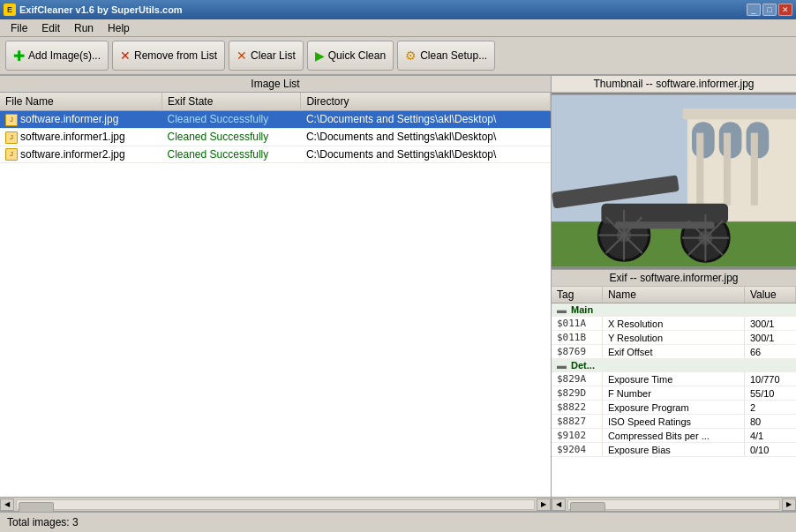  What do you see at coordinates (544, 505) in the screenshot?
I see `scroll-right-arrow: ▶` at bounding box center [544, 505].